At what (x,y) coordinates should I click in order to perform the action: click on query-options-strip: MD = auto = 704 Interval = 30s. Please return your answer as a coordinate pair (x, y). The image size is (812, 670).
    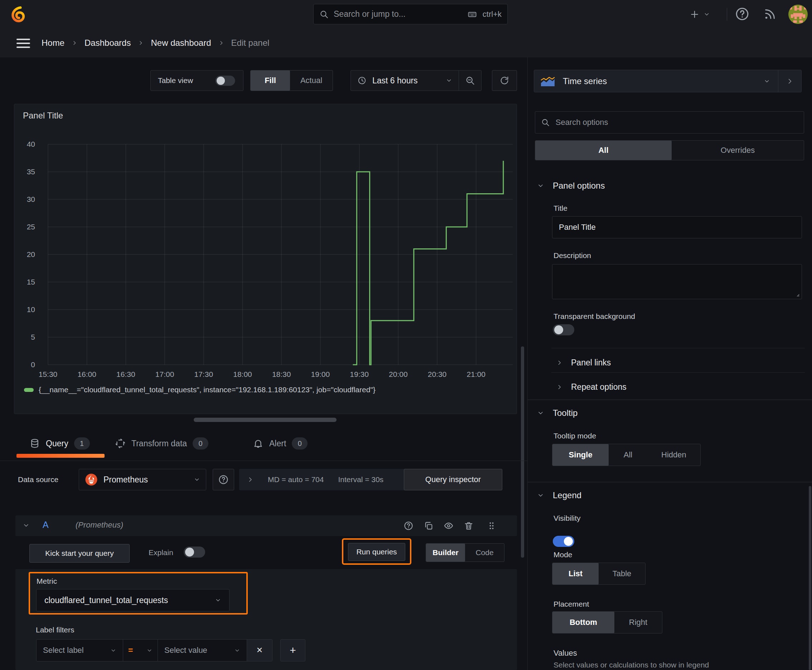
    Looking at the image, I should click on (322, 479).